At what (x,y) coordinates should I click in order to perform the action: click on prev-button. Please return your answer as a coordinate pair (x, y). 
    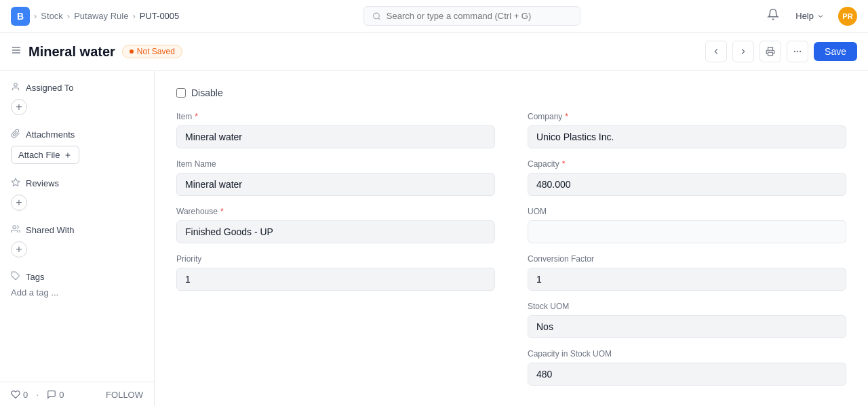
    Looking at the image, I should click on (716, 52).